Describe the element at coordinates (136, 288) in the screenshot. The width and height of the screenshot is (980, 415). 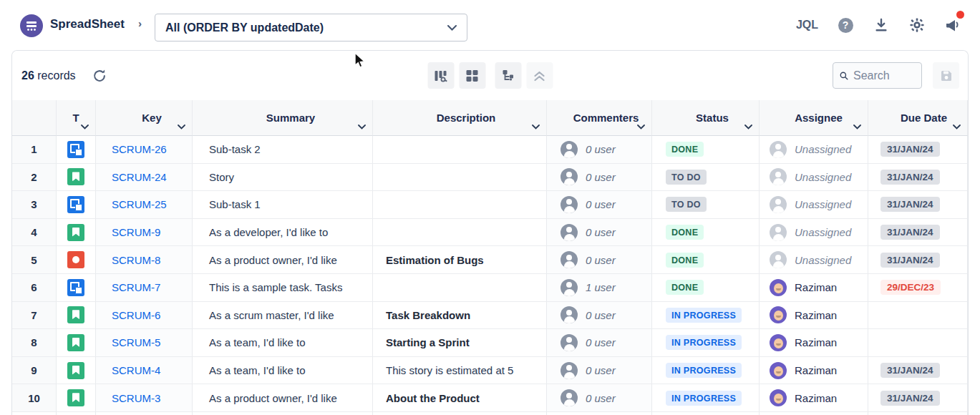
I see `issue-key-link: SCRUM-7` at that location.